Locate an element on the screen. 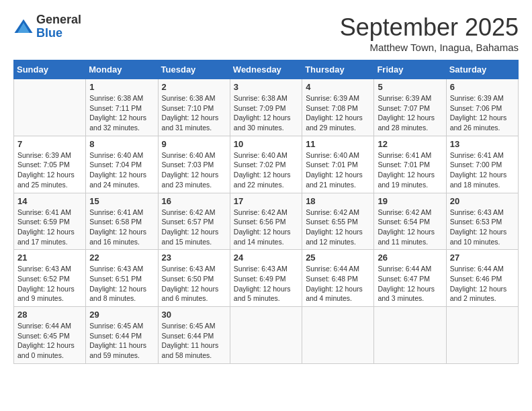 Image resolution: width=532 pixels, height=411 pixels. day-number: 1 is located at coordinates (122, 87).